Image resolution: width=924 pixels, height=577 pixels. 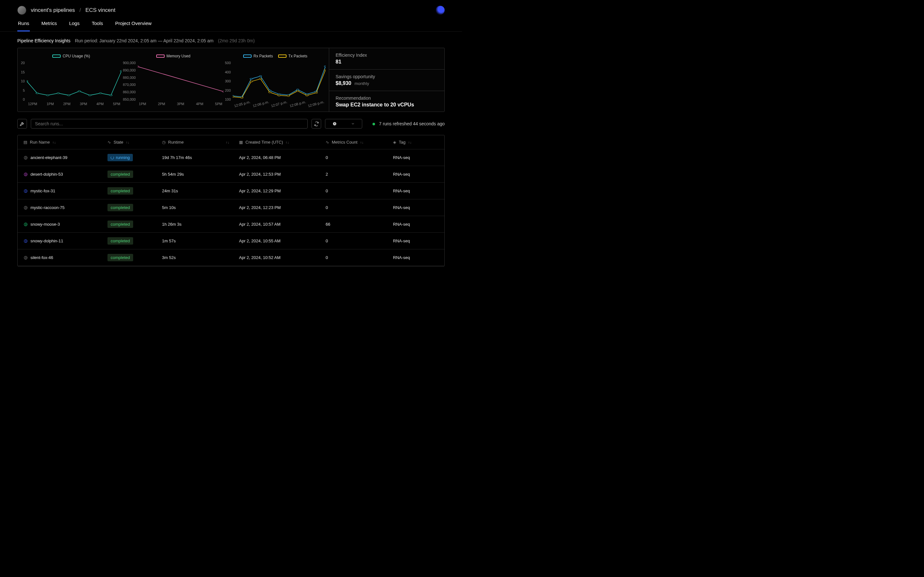 What do you see at coordinates (200, 174) in the screenshot?
I see `run-runtime: 5h 54m 29s` at bounding box center [200, 174].